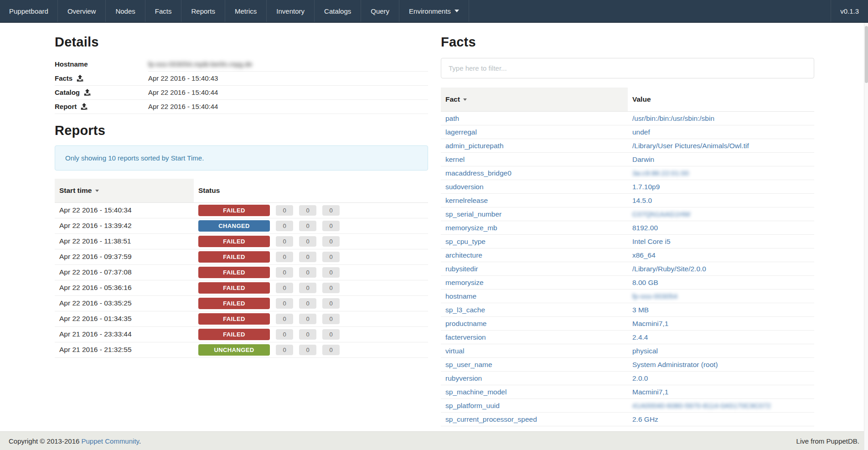 The height and width of the screenshot is (450, 868). I want to click on vertical-scrollbar-track, so click(866, 236).